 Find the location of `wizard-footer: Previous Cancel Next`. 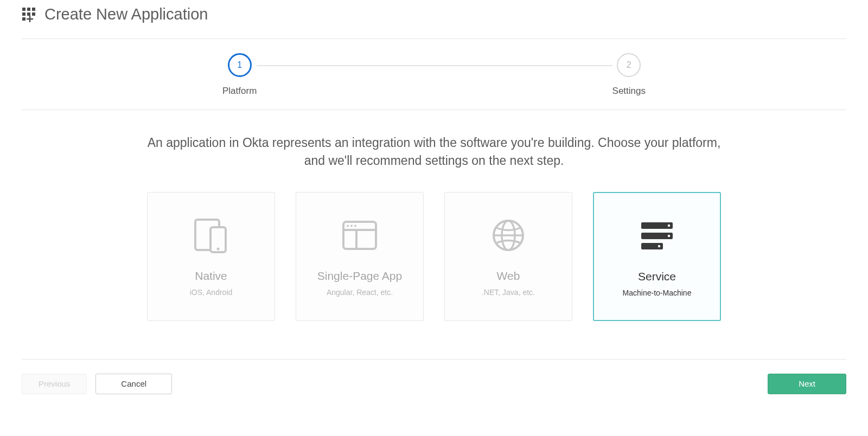

wizard-footer: Previous Cancel Next is located at coordinates (434, 376).